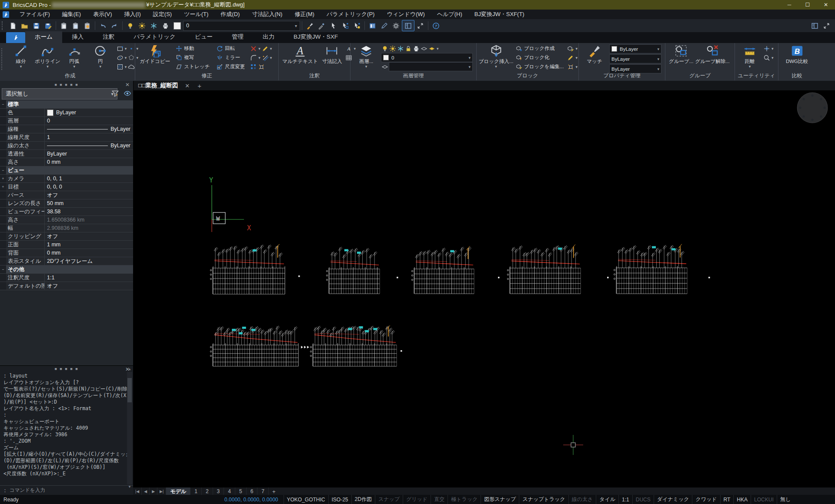  Describe the element at coordinates (67, 137) in the screenshot. I see `property-row: 線種尺度 1` at that location.